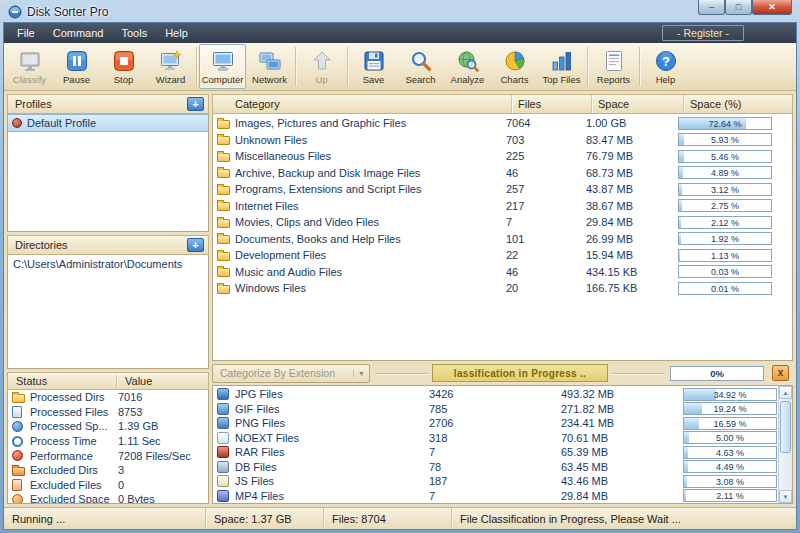  Describe the element at coordinates (546, 272) in the screenshot. I see `files-count: 46` at that location.